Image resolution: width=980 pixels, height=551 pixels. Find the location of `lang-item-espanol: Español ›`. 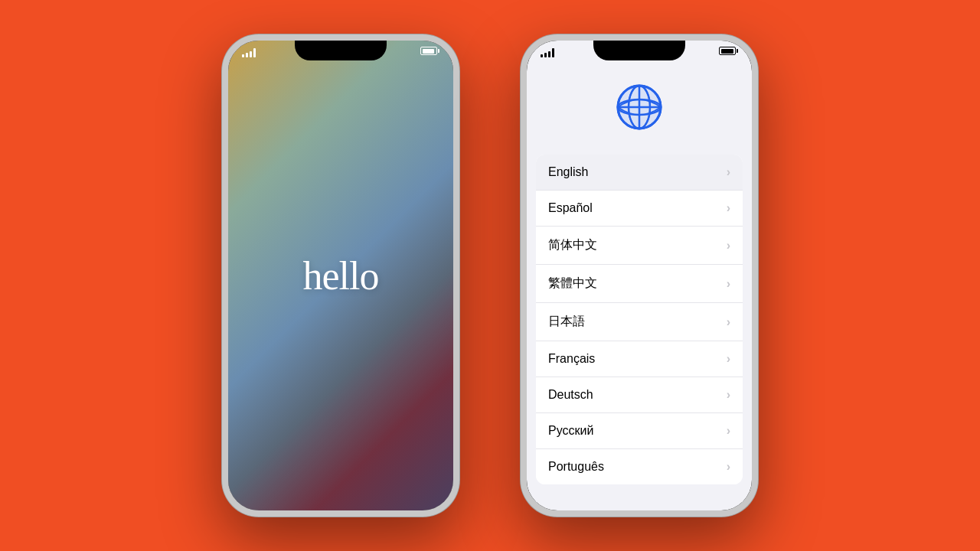

lang-item-espanol: Español › is located at coordinates (639, 208).